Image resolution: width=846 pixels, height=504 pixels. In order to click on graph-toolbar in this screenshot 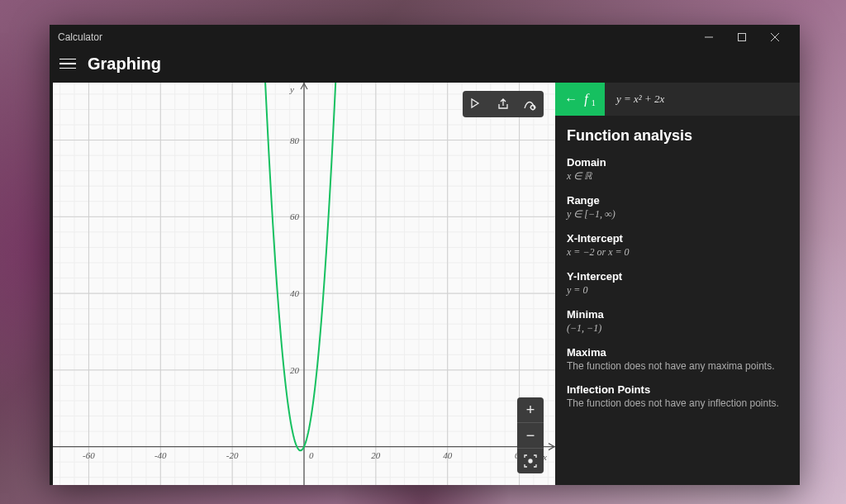, I will do `click(503, 104)`.